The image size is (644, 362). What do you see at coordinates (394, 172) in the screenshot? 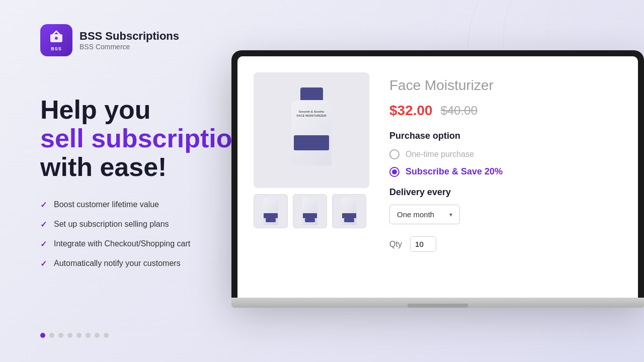
I see `radio-subscribe` at bounding box center [394, 172].